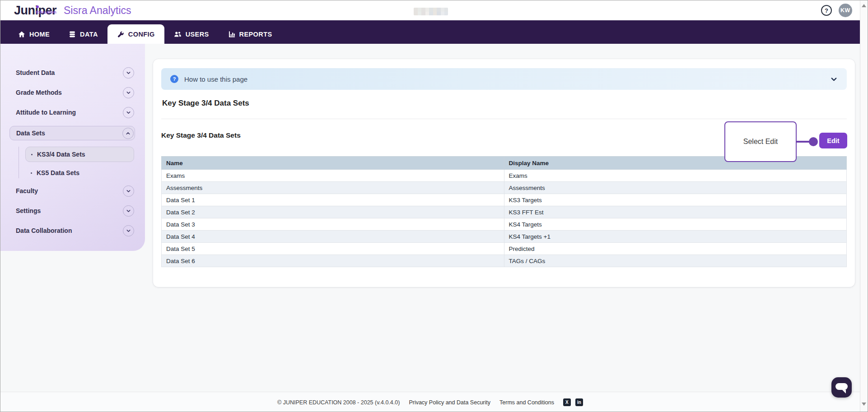 This screenshot has width=868, height=412. What do you see at coordinates (845, 10) in the screenshot?
I see `avatar: KW` at bounding box center [845, 10].